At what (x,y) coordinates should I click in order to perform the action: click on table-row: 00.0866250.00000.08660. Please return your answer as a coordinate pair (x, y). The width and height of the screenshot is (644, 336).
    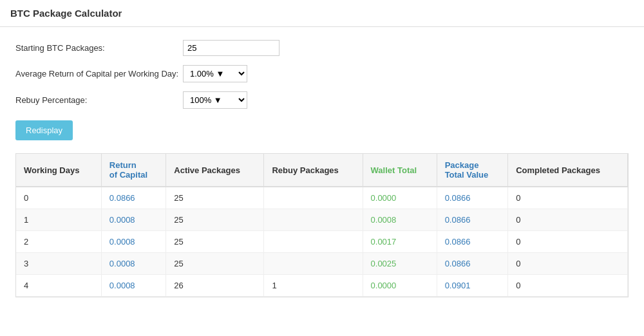
    Looking at the image, I should click on (322, 198).